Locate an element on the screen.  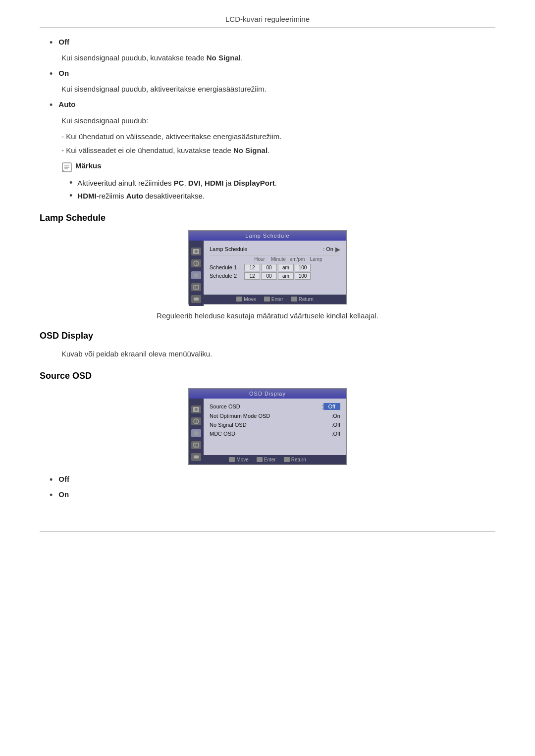
osd-sidebar is located at coordinates (196, 433).